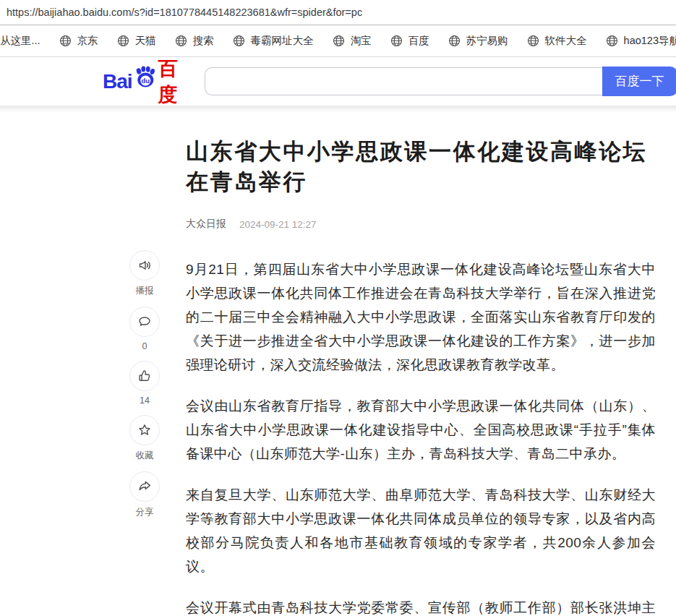 The width and height of the screenshot is (676, 616). What do you see at coordinates (479, 40) in the screenshot?
I see `bookmark-item: 苏宁易购` at bounding box center [479, 40].